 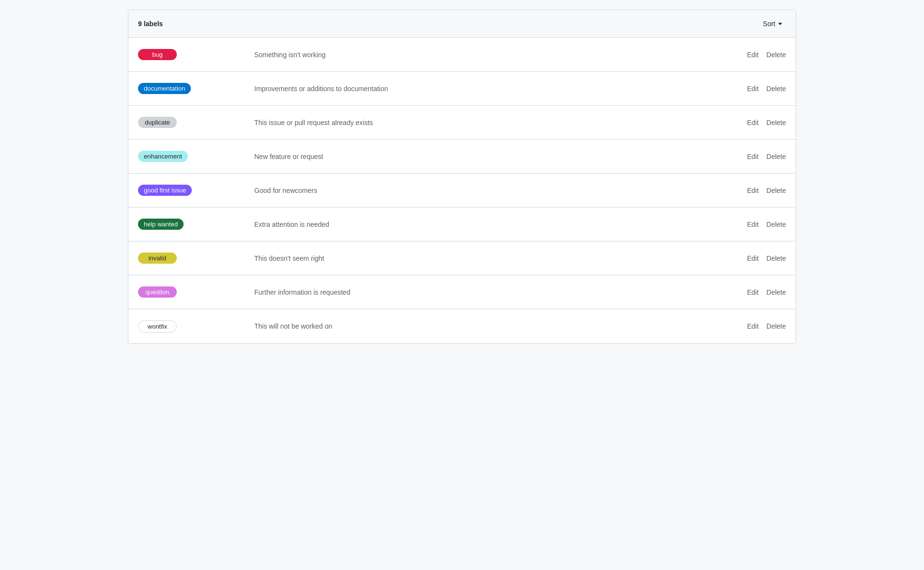 What do you see at coordinates (191, 327) in the screenshot?
I see `label-badge-col: wontfix` at bounding box center [191, 327].